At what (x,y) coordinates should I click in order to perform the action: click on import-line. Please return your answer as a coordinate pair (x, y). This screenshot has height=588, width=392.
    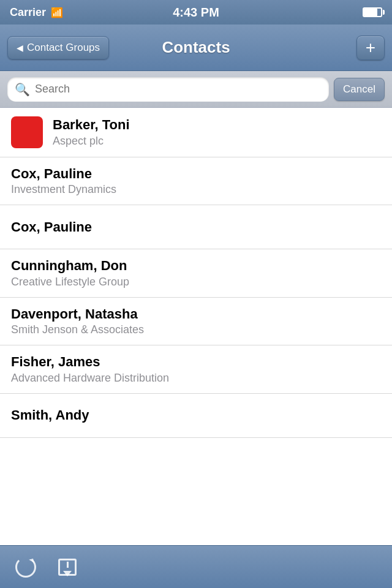
    Looking at the image, I should click on (67, 565).